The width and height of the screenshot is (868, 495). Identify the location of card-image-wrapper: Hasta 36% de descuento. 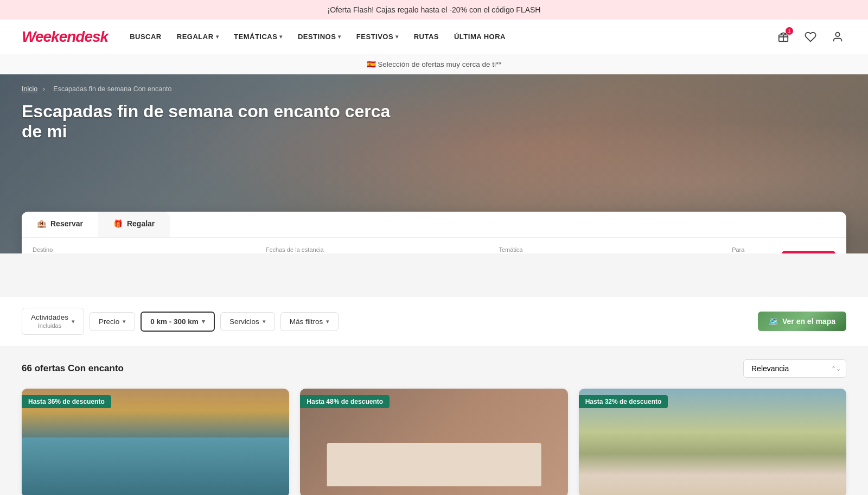
(155, 442).